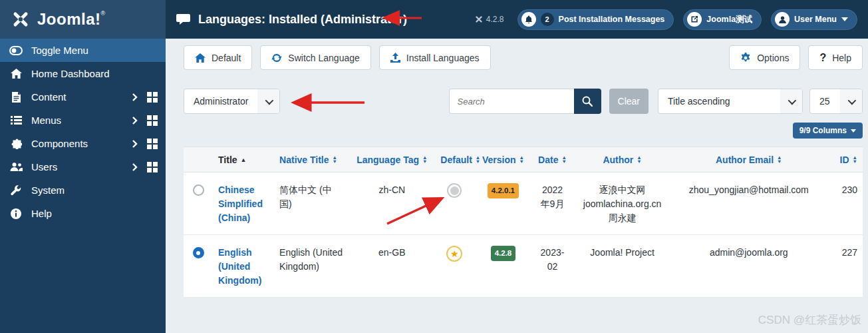  Describe the element at coordinates (243, 266) in the screenshot. I see `language-title-link: English (United Kingdom)` at that location.